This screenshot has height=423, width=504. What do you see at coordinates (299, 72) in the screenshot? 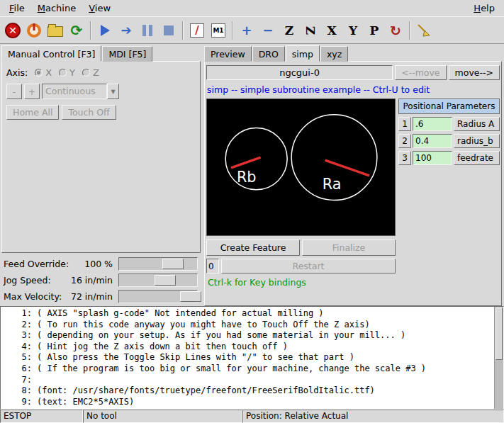
I see `ngcgui-name-entry` at bounding box center [299, 72].